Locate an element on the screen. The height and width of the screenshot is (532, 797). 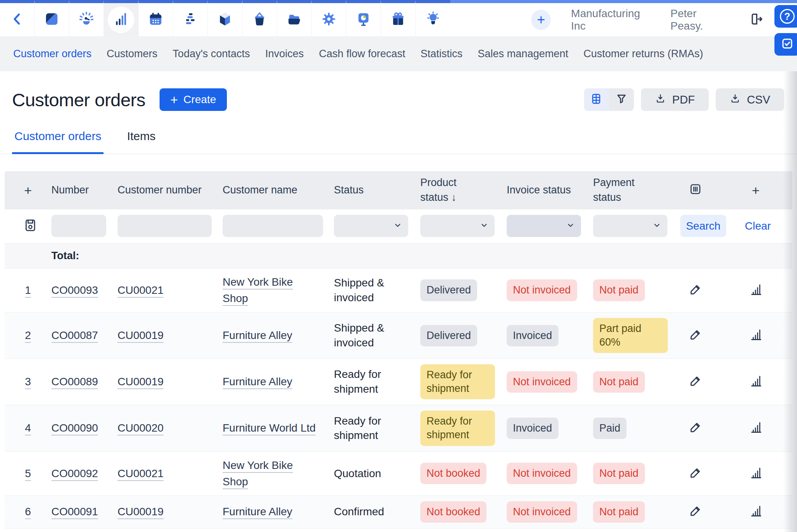
customer-name-filter-input is located at coordinates (273, 226).